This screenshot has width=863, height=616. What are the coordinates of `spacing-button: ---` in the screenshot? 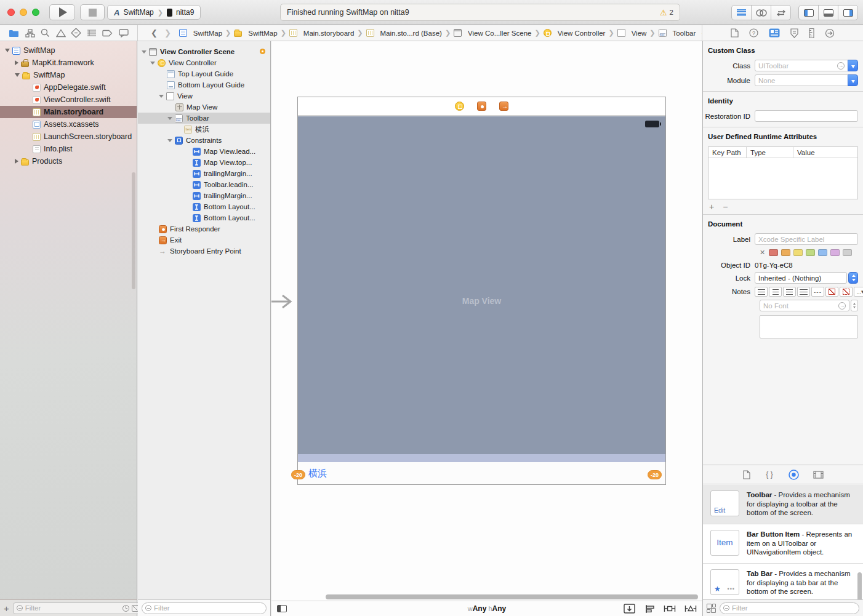 It's located at (817, 292).